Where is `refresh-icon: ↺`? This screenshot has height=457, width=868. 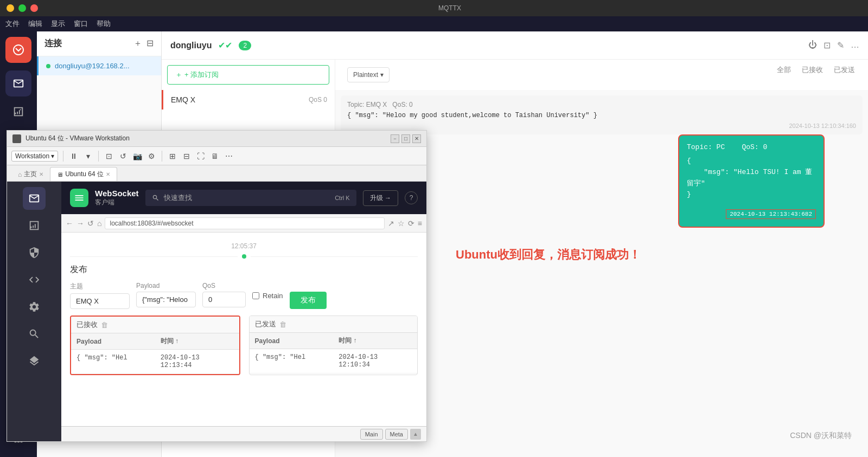 refresh-icon: ↺ is located at coordinates (123, 156).